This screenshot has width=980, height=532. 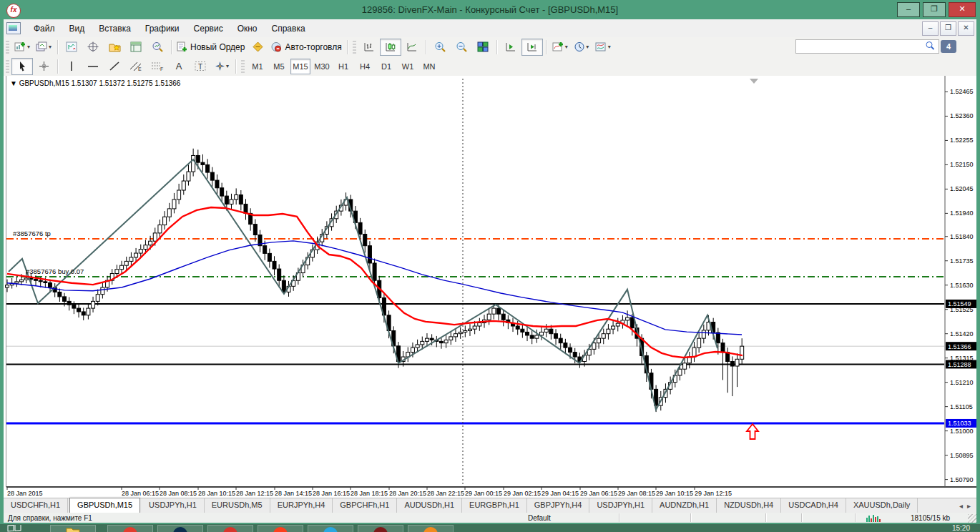 What do you see at coordinates (962, 10) in the screenshot?
I see `close-button: ✕` at bounding box center [962, 10].